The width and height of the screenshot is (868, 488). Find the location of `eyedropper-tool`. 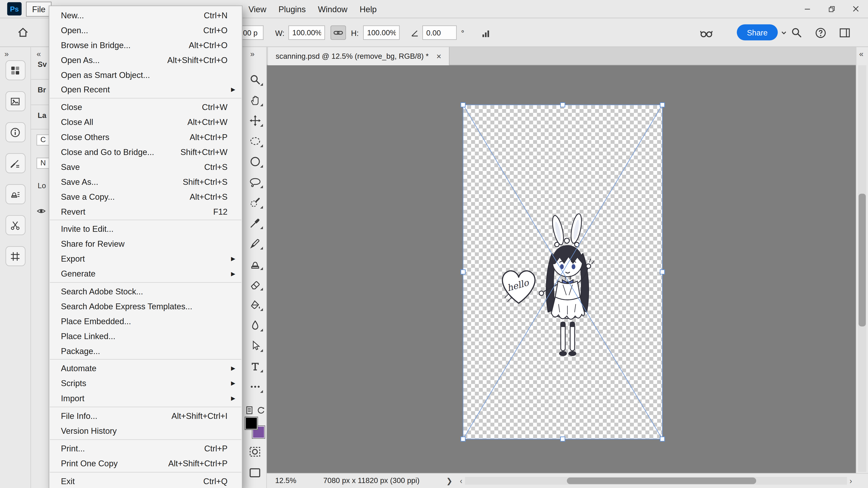

eyedropper-tool is located at coordinates (255, 223).